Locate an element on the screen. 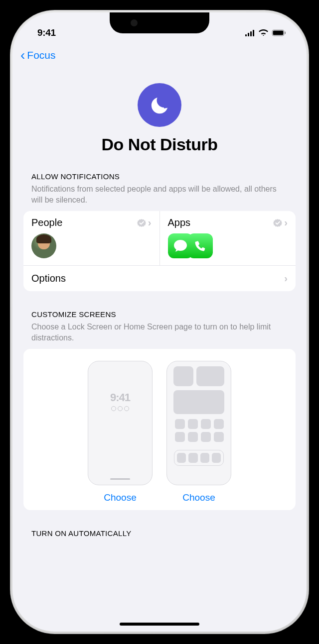  home-indicator is located at coordinates (160, 624).